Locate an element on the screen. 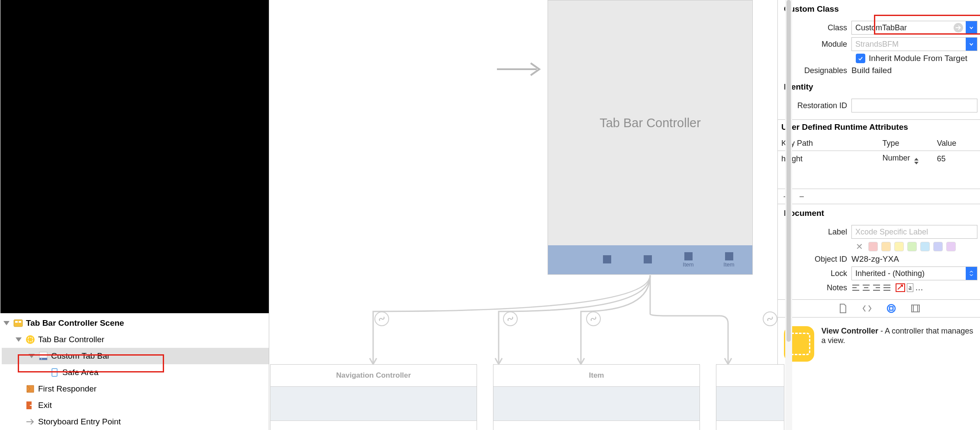 This screenshot has width=980, height=430. inherit-checkbox is located at coordinates (861, 58).